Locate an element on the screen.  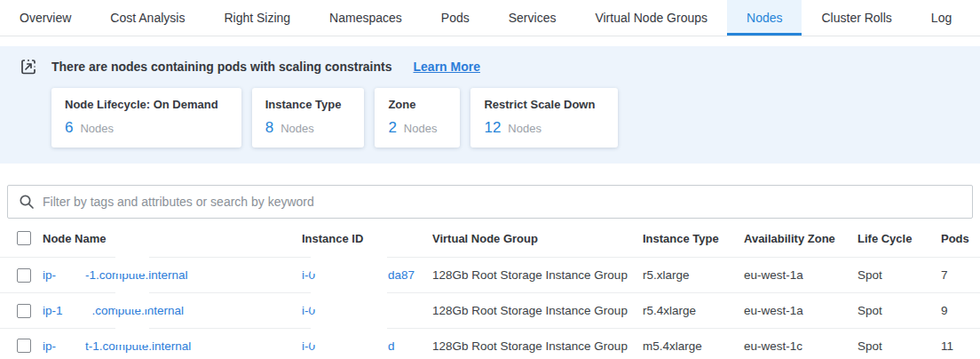
pods-cell: 11 is located at coordinates (960, 347).